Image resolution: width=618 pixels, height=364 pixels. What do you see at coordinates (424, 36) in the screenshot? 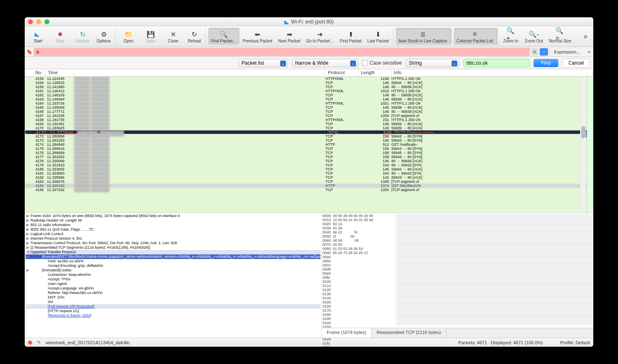
I see `autoscroll-button: ≣Auto Scroll in Live Capture` at bounding box center [424, 36].